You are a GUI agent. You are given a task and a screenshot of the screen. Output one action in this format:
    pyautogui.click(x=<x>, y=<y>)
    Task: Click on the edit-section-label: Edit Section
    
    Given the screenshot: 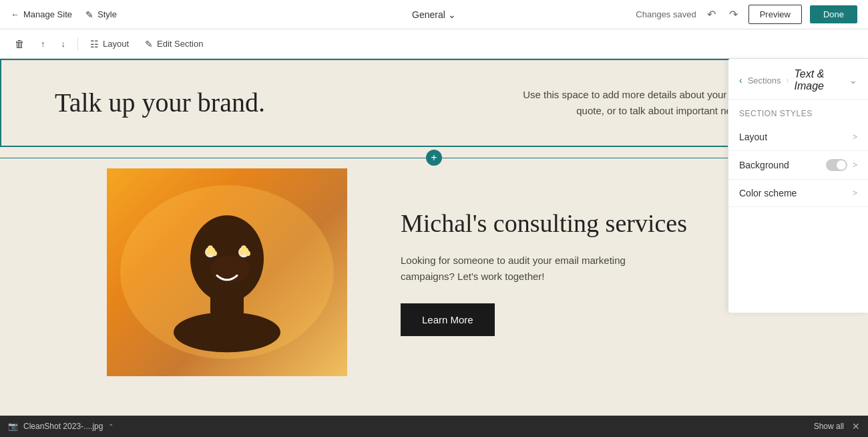 What is the action you would take?
    pyautogui.click(x=180, y=44)
    